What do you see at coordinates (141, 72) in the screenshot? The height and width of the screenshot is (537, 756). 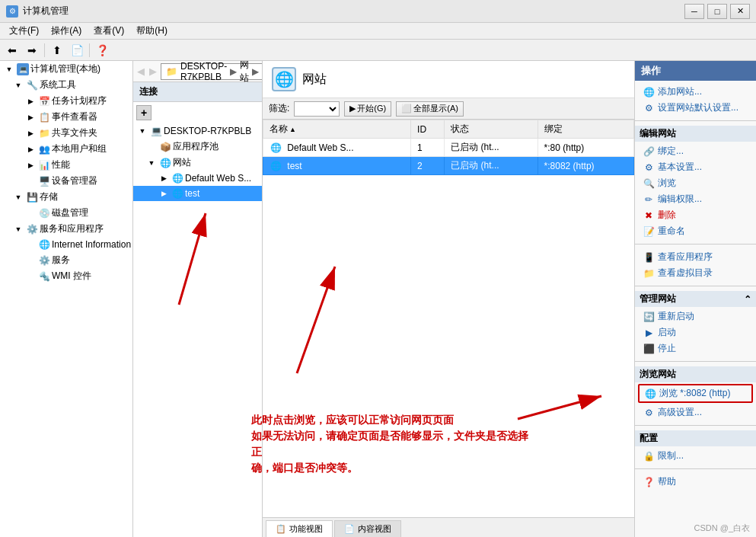 I see `back-button: ◀` at bounding box center [141, 72].